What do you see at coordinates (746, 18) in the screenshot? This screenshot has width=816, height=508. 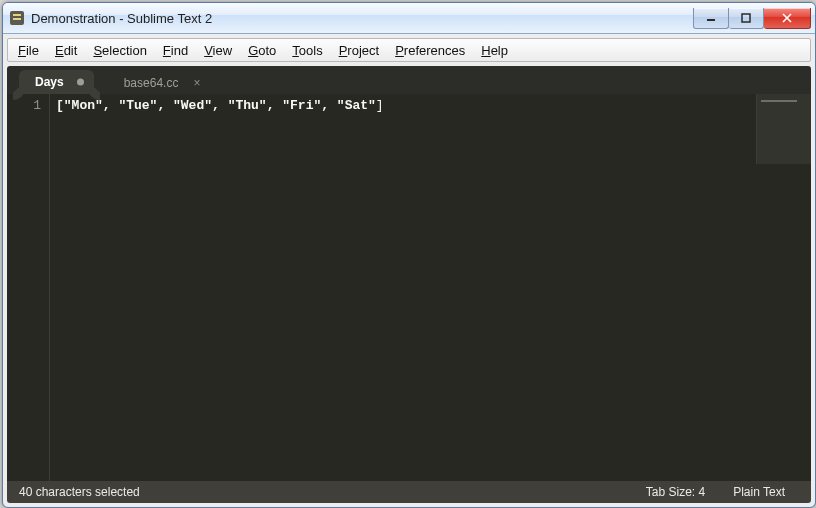 I see `maximize-button` at bounding box center [746, 18].